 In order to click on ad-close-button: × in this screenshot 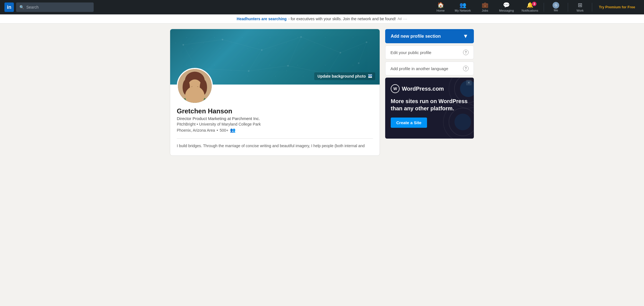, I will do `click(469, 83)`.